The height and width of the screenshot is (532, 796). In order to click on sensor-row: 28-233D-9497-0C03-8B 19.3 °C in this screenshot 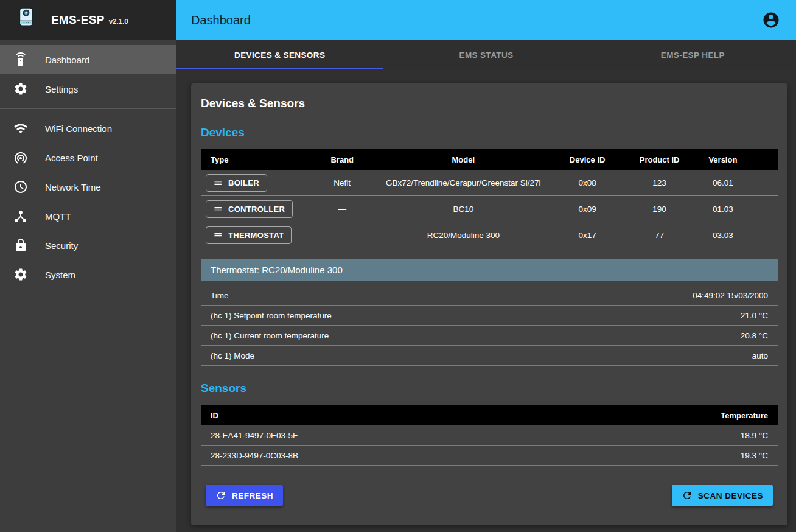, I will do `click(489, 455)`.